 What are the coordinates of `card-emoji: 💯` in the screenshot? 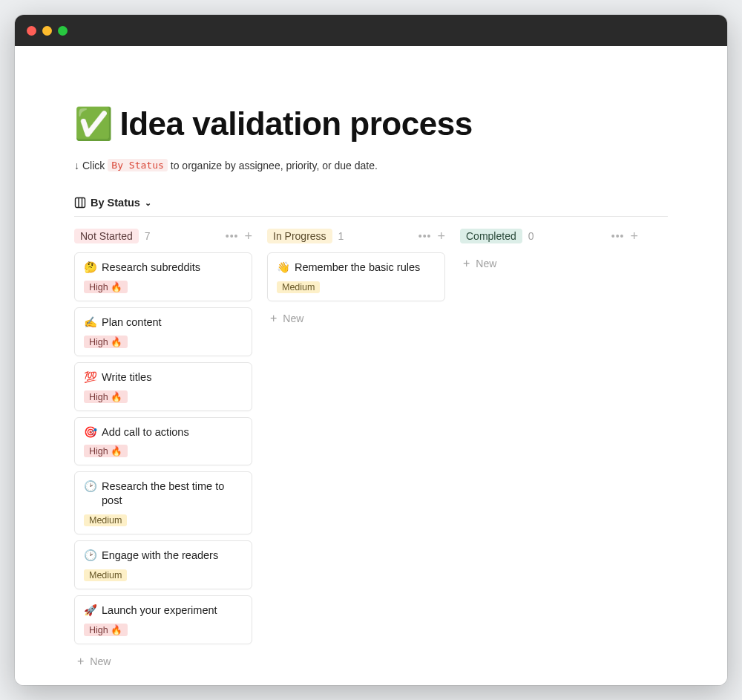 It's located at (91, 377).